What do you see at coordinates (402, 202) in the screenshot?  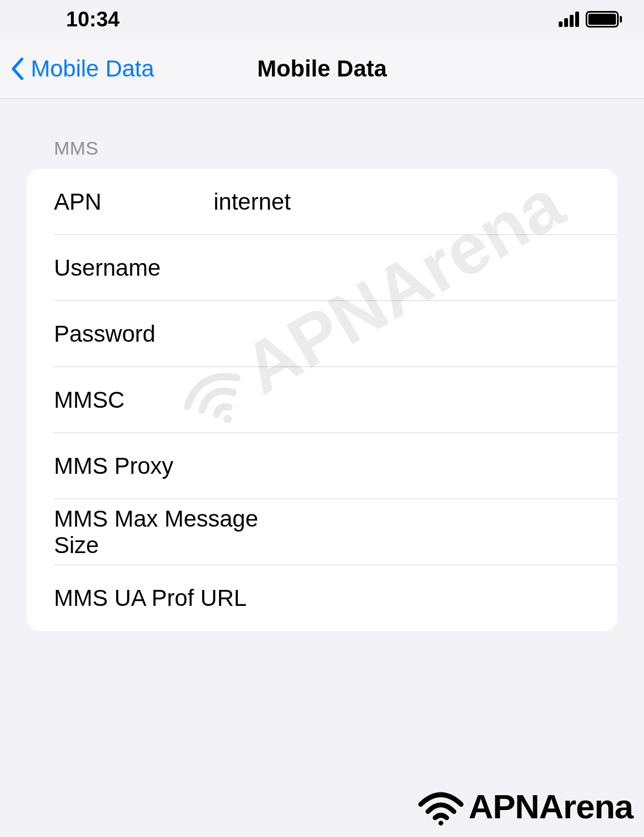 I see `apn-input` at bounding box center [402, 202].